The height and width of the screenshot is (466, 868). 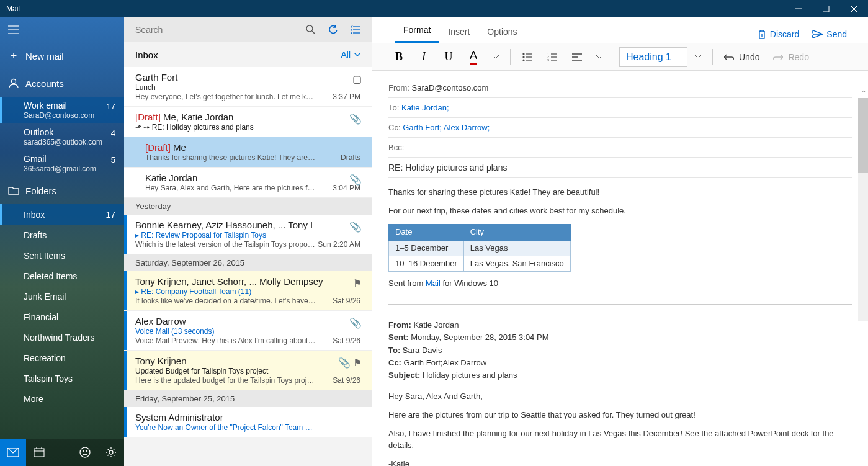 I want to click on tab-insert: Insert, so click(x=459, y=32).